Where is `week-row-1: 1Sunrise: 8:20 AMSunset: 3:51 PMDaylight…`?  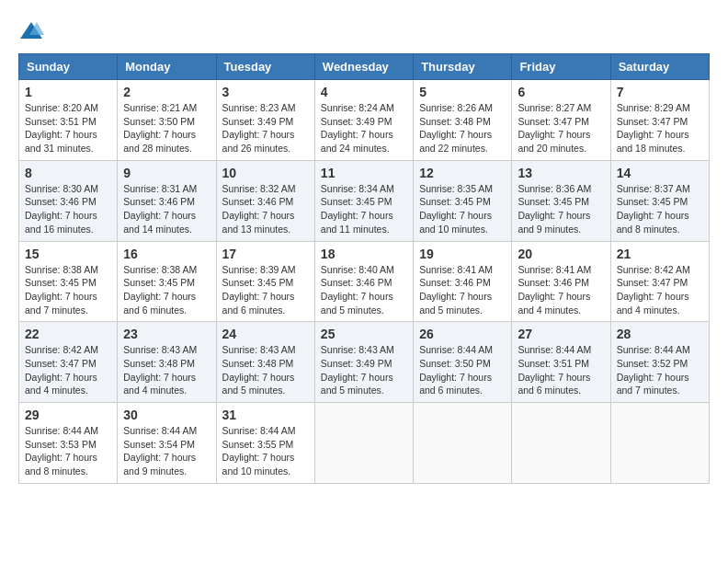
week-row-1: 1Sunrise: 8:20 AMSunset: 3:51 PMDaylight… is located at coordinates (364, 121).